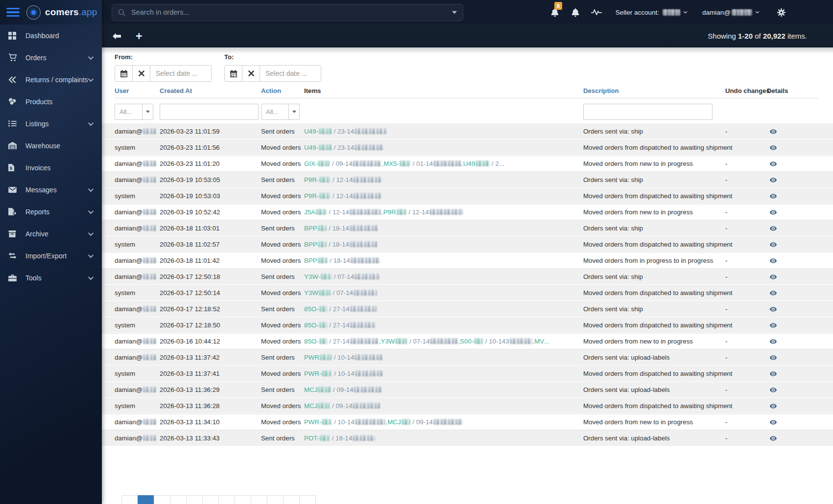 Image resolution: width=833 pixels, height=504 pixels. Describe the element at coordinates (497, 342) in the screenshot. I see `order-item-link: S00- / 10-143` at that location.